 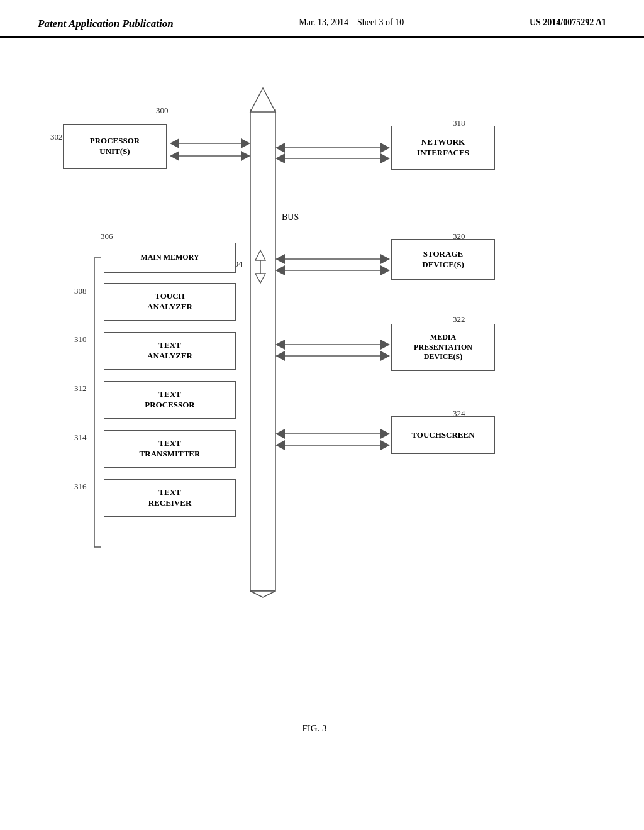 I want to click on text-processor-box: TEXTPROCESSOR, so click(x=170, y=400).